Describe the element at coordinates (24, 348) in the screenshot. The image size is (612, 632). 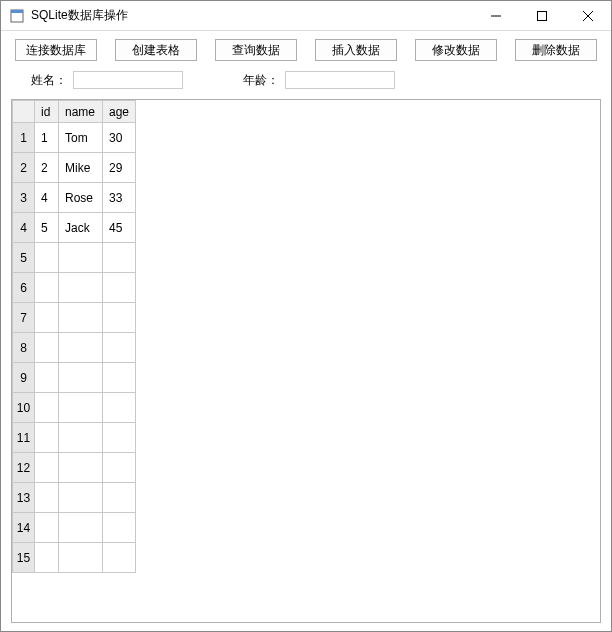
I see `row-header: 8` at that location.